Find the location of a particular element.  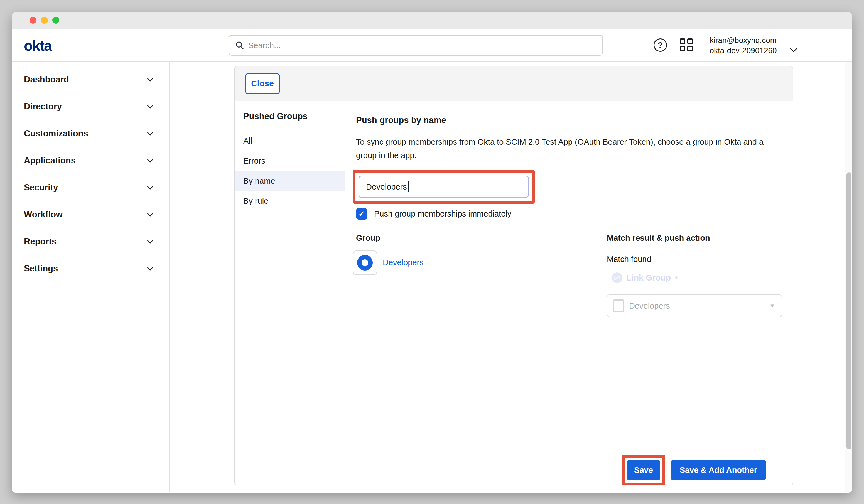

nav-item-by-rule: By rule is located at coordinates (290, 201).